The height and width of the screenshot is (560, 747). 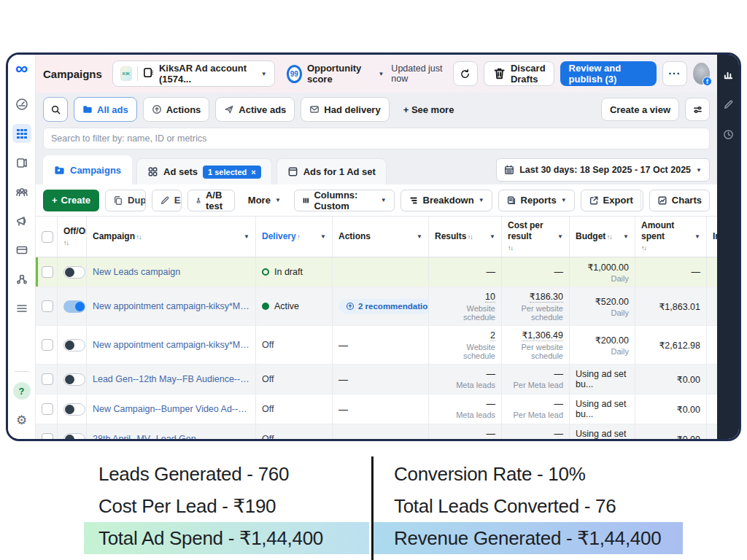 What do you see at coordinates (22, 250) in the screenshot?
I see `billing-icon` at bounding box center [22, 250].